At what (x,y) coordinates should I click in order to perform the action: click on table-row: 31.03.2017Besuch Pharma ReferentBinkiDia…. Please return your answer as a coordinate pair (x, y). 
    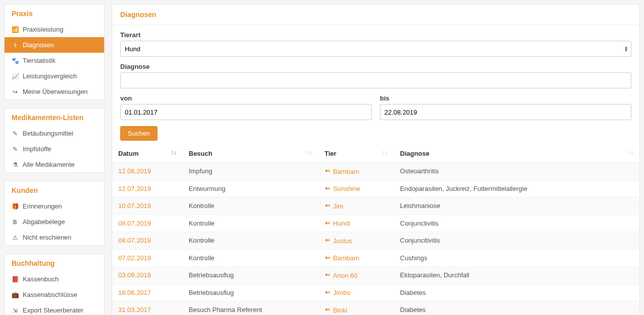
    Looking at the image, I should click on (376, 308).